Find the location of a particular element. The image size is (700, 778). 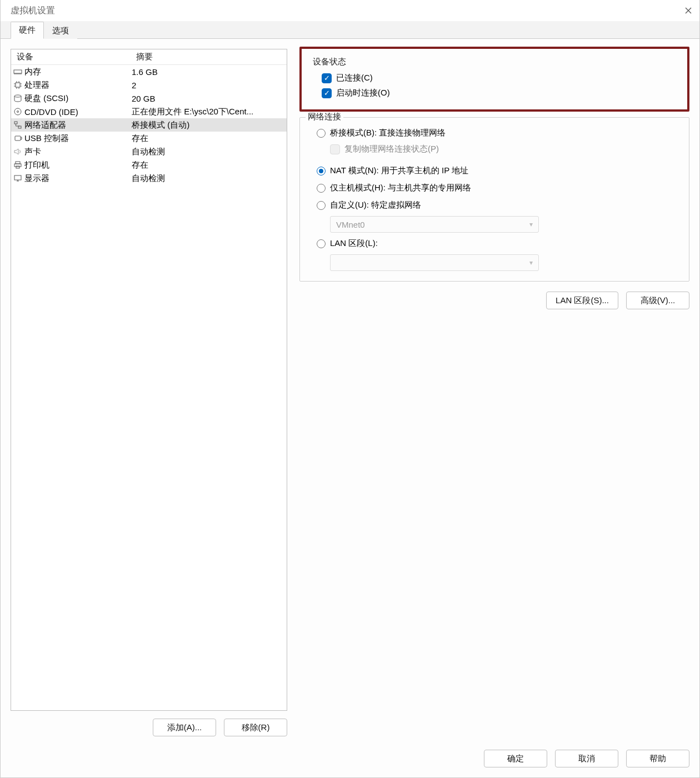

device-summary: 正在使用文件 E:\ysc\20下\Cent... is located at coordinates (209, 112).